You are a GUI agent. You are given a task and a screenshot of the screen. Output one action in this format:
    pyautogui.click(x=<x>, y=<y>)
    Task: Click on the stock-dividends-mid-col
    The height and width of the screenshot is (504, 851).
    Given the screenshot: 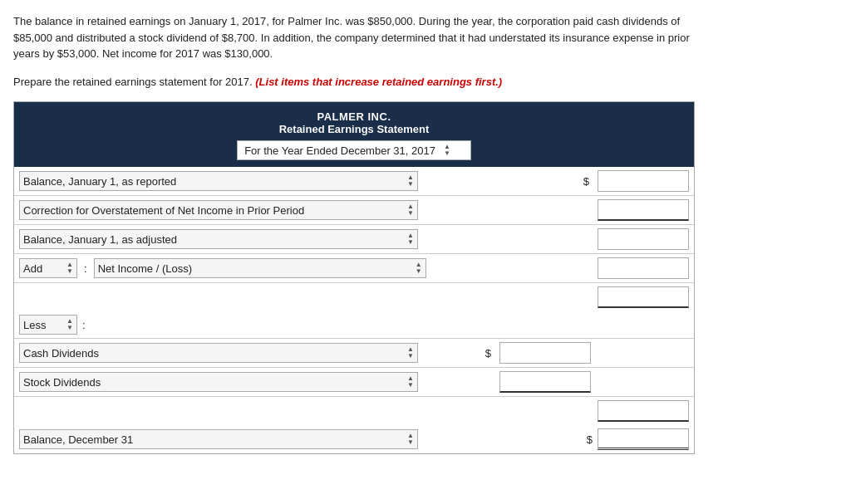 What is the action you would take?
    pyautogui.click(x=545, y=382)
    